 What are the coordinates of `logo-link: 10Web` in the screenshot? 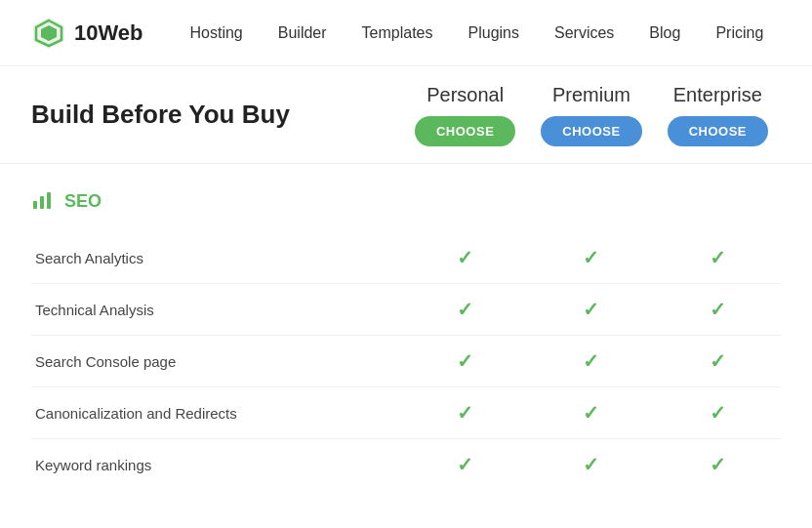 It's located at (88, 33).